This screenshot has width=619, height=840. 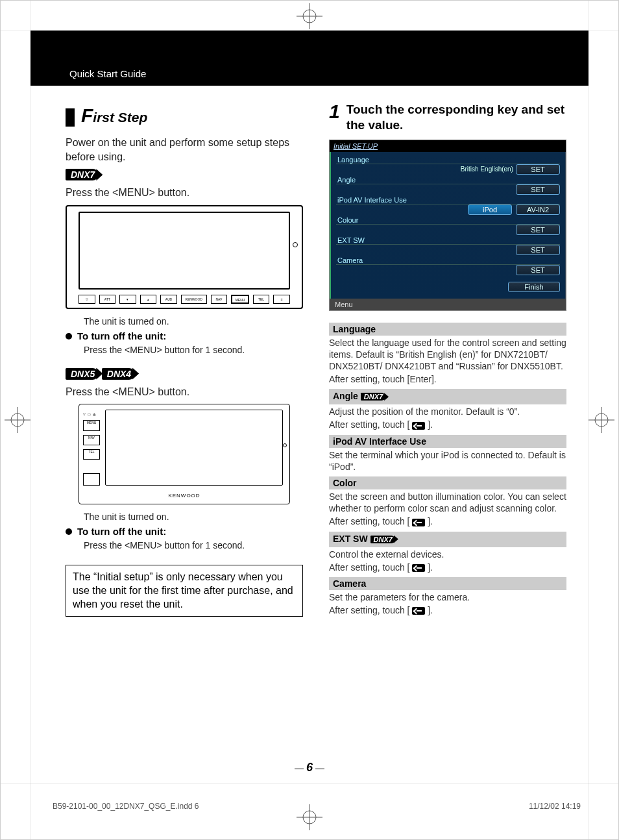 What do you see at coordinates (335, 112) in the screenshot?
I see `step-number: 1` at bounding box center [335, 112].